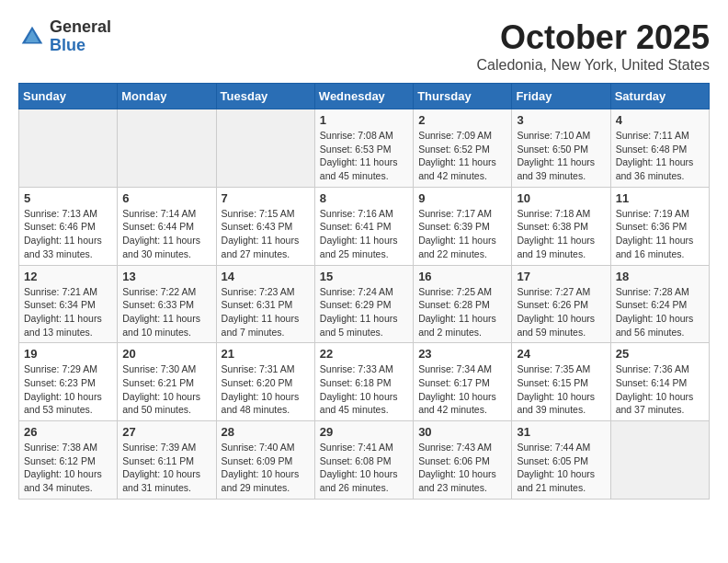 This screenshot has height=563, width=728. What do you see at coordinates (167, 304) in the screenshot?
I see `calendar-cell: 13Sunrise: 7:22 AM Sunset: 6:33 PM Dayli…` at bounding box center [167, 304].